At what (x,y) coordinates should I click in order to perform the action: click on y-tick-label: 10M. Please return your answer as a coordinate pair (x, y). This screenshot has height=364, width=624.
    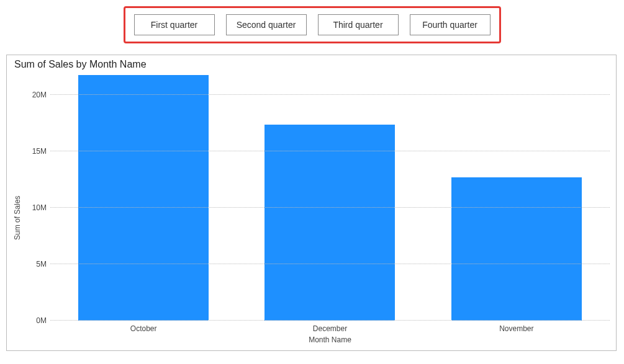
    Looking at the image, I should click on (40, 208).